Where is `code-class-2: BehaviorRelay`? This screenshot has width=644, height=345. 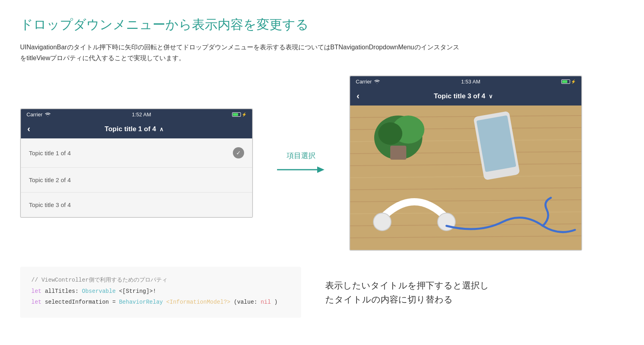
code-class-2: BehaviorRelay is located at coordinates (141, 302).